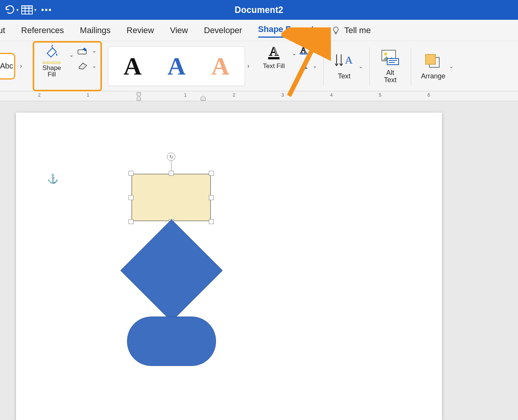 Image resolution: width=518 pixels, height=420 pixels. Describe the element at coordinates (344, 66) in the screenshot. I see `text-group-button: A Text` at that location.